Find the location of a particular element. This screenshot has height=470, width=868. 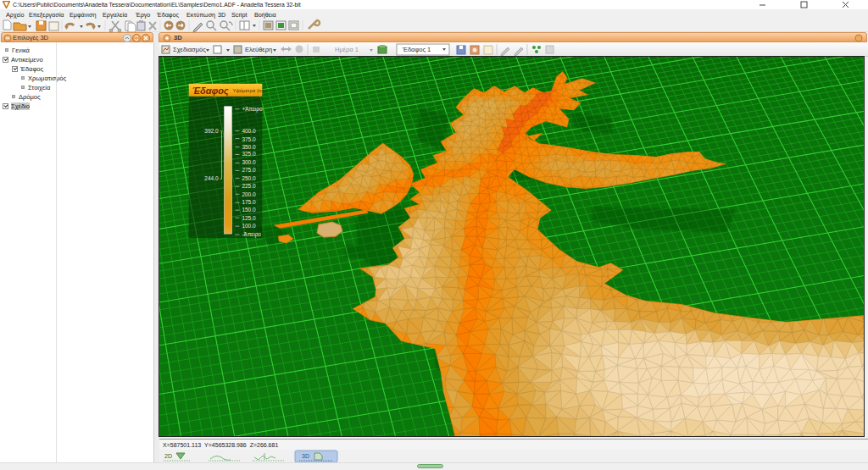

svg-text: 375.0 is located at coordinates (249, 139).